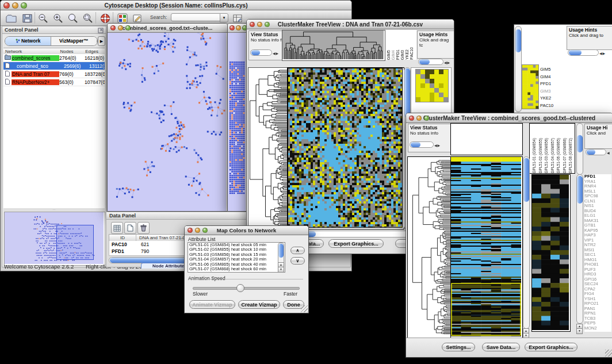 The width and height of the screenshot is (612, 364). I want to click on column-label: GPL51-02 (GSM855), so click(541, 155).